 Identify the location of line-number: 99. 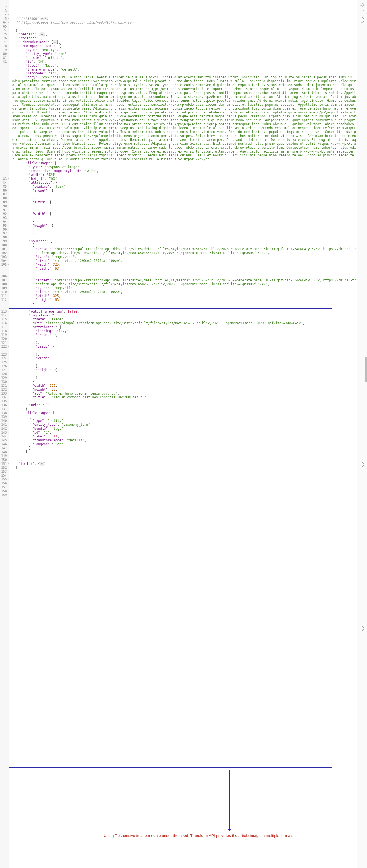
(4, 241).